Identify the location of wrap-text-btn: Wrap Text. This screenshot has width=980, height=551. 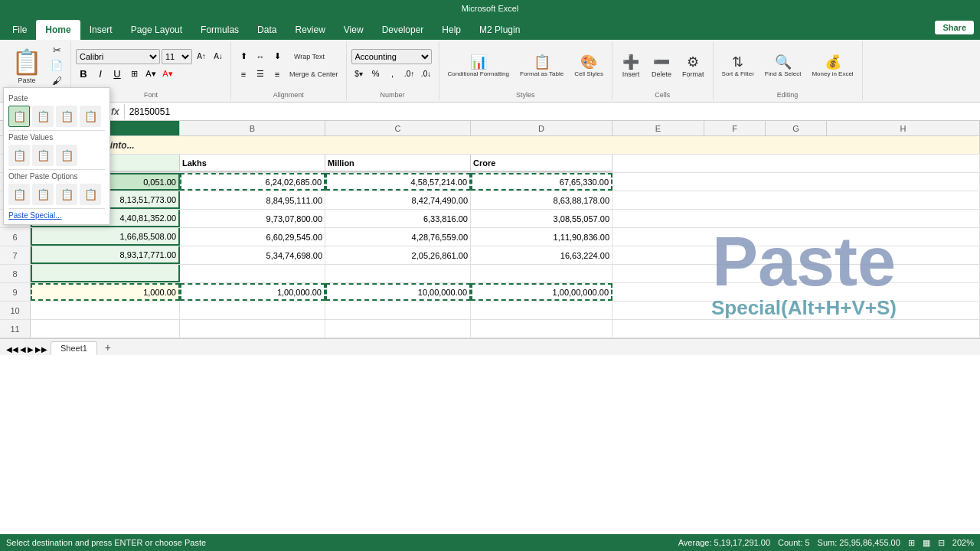
(309, 57).